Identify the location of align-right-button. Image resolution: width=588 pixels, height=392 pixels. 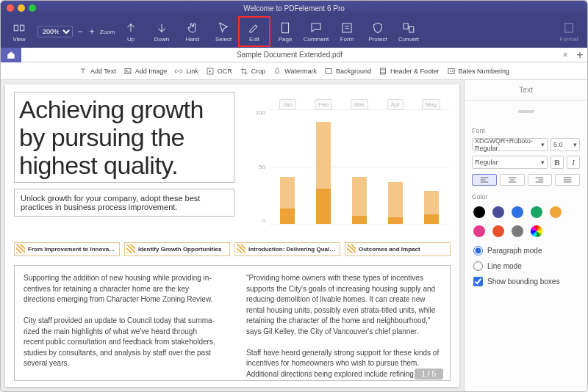
(540, 180).